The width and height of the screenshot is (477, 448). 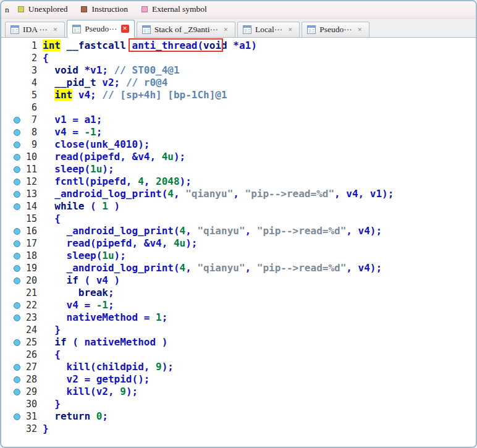 I want to click on code-line: 11 sleep(1u);, so click(x=238, y=169).